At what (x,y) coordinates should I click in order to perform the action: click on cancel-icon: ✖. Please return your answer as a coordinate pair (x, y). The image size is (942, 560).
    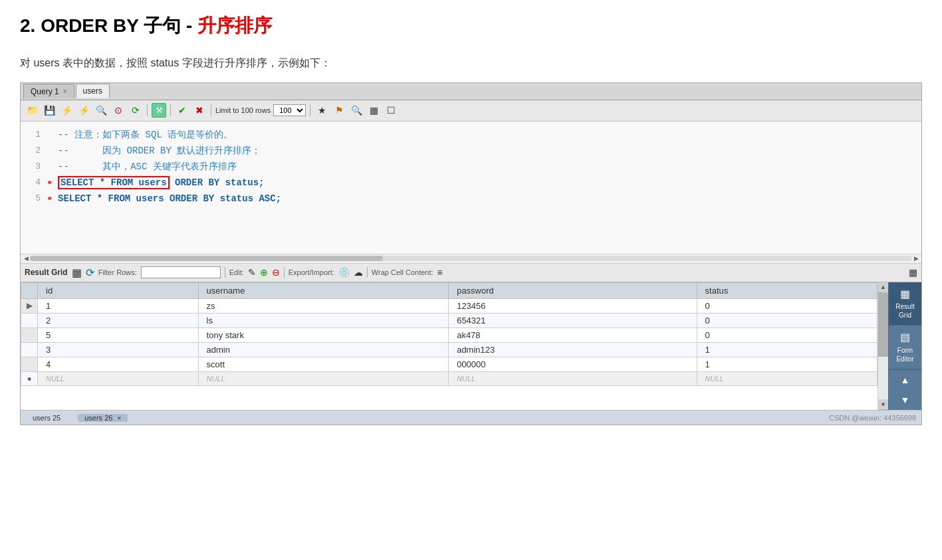
    Looking at the image, I should click on (199, 110).